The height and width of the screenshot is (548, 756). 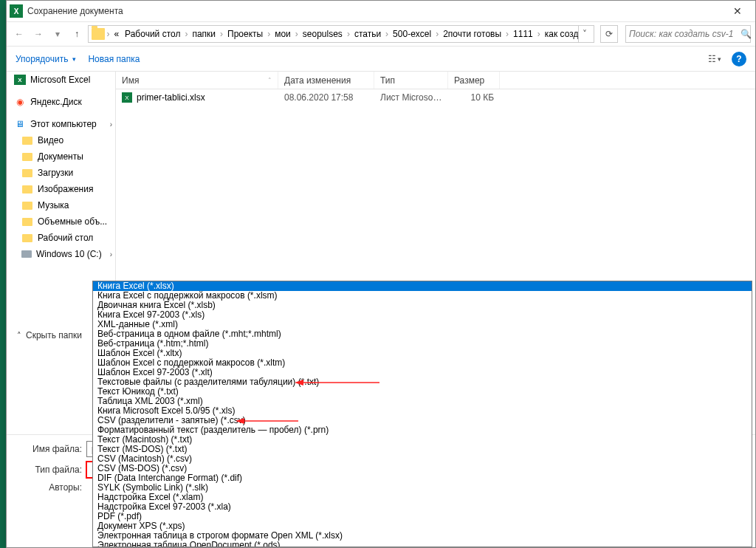 What do you see at coordinates (55, 173) in the screenshot?
I see `sidebar-item-label: Загрузки` at bounding box center [55, 173].